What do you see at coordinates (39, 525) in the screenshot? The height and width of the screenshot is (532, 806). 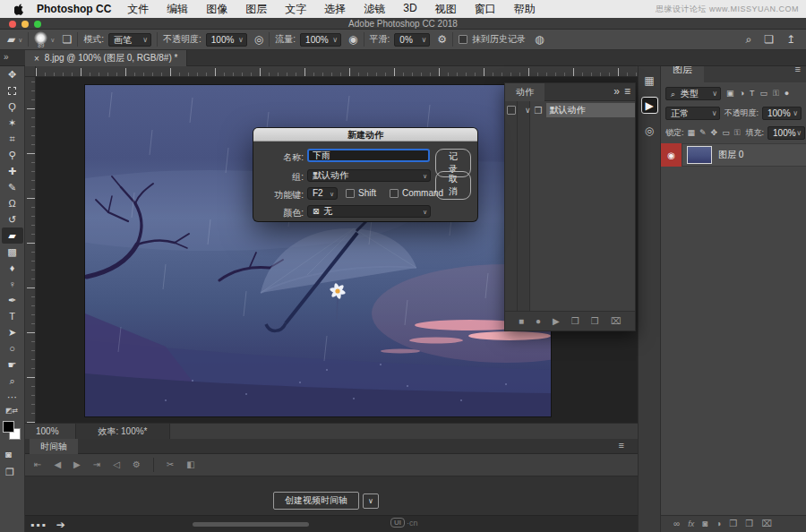 I see `frame-thumbnails-icon: ▪▪▪` at bounding box center [39, 525].